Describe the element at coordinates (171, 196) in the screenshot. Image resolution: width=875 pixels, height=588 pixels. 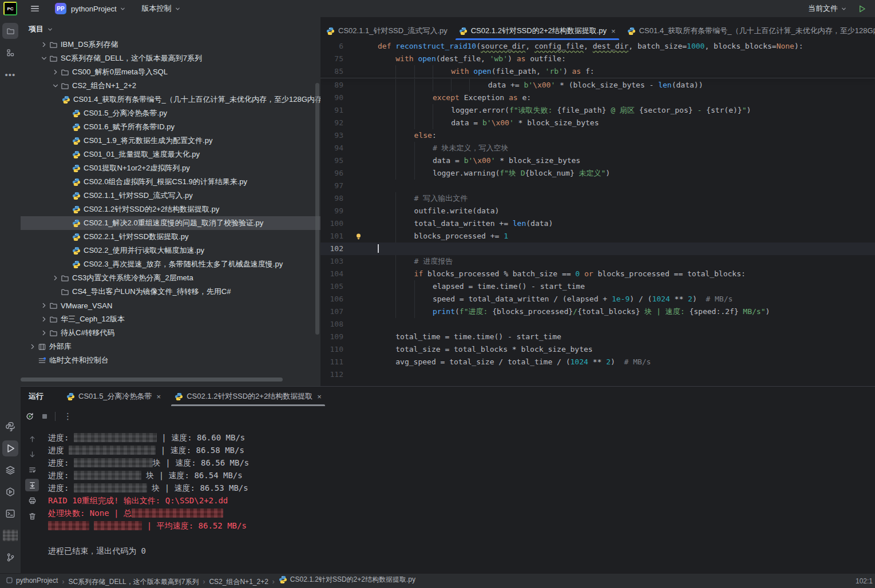
I see `tree-item: CS02.1.1_针对SSD_流式写入.py` at that location.